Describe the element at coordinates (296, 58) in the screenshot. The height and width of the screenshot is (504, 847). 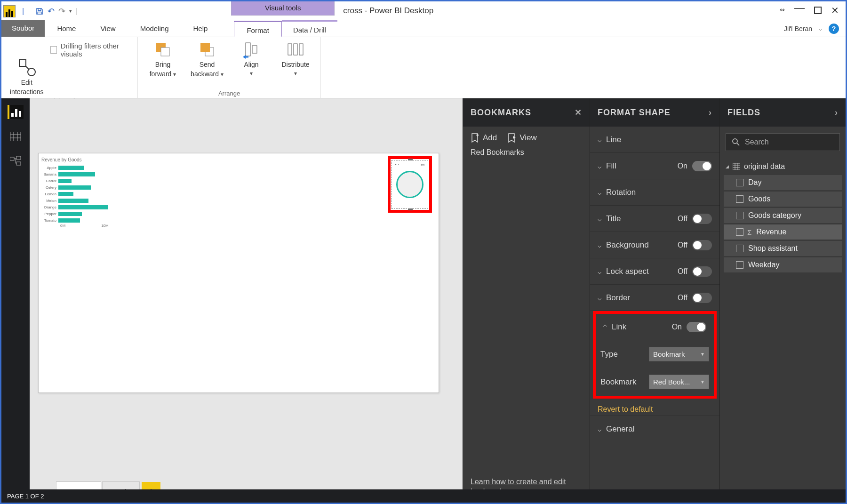
I see `distribute-button: Distribute ▾` at that location.